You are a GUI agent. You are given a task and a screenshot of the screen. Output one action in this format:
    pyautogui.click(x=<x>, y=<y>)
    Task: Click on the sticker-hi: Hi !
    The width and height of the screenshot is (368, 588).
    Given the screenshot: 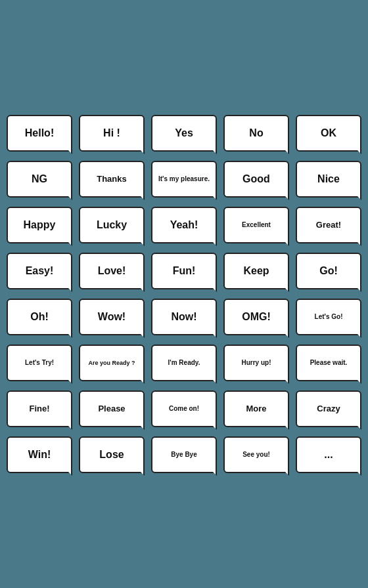 What is the action you would take?
    pyautogui.click(x=112, y=133)
    